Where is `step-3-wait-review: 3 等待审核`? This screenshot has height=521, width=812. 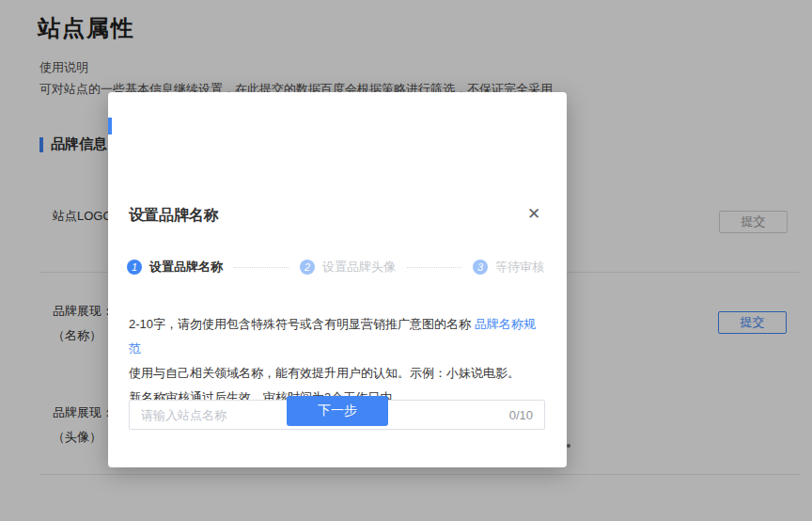
step-3-wait-review: 3 等待审核 is located at coordinates (508, 267).